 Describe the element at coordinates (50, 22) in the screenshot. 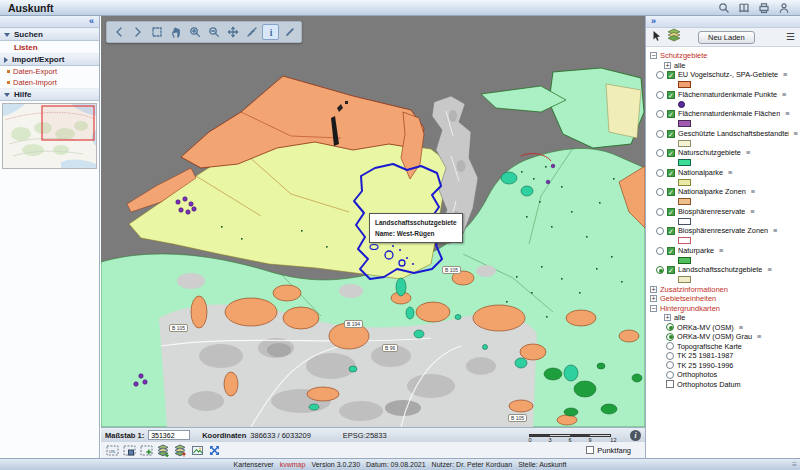

I see `sidebar-collapse-button: «` at that location.